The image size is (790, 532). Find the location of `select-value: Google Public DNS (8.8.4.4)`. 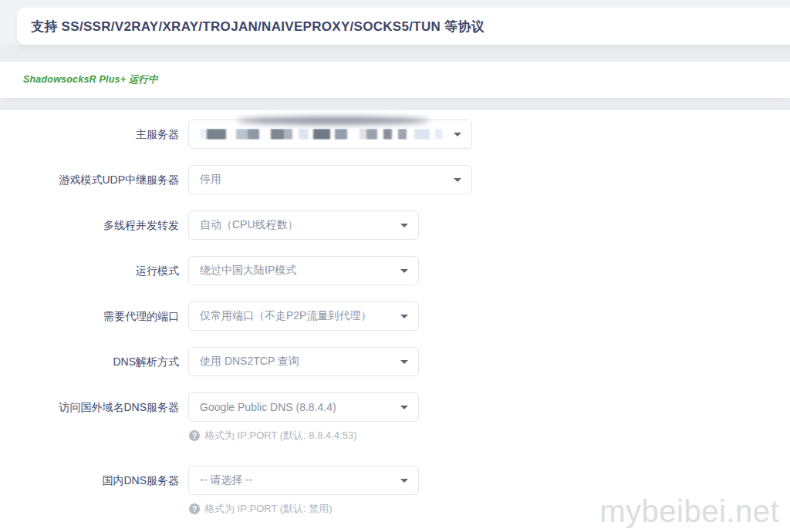

select-value: Google Public DNS (8.8.4.4) is located at coordinates (268, 407).